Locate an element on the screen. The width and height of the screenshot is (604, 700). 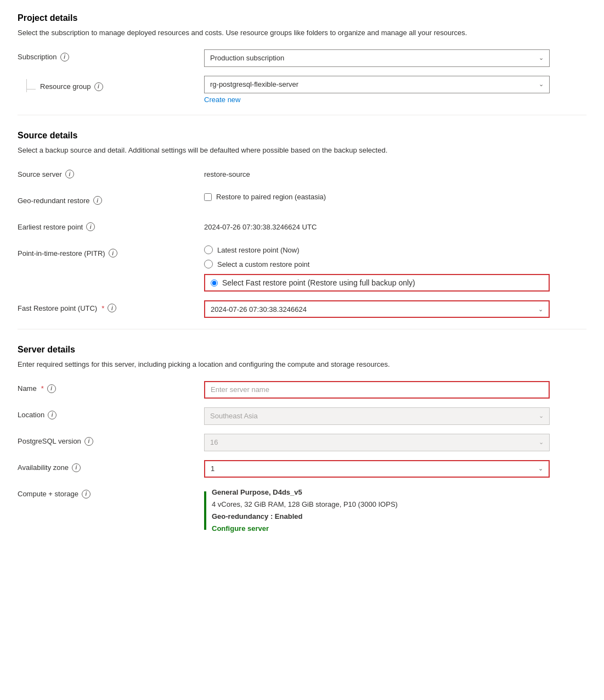
postgresql-version-value: 16 is located at coordinates (214, 443).